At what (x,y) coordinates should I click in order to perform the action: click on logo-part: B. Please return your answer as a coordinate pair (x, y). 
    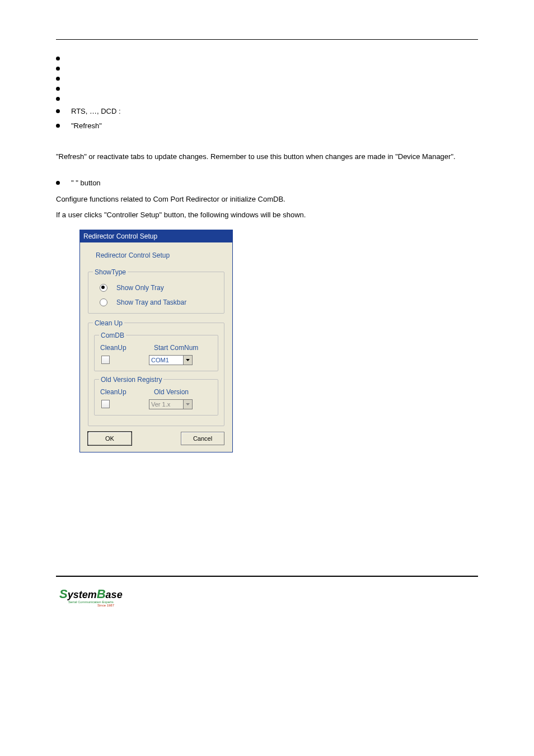
    Looking at the image, I should click on (101, 594).